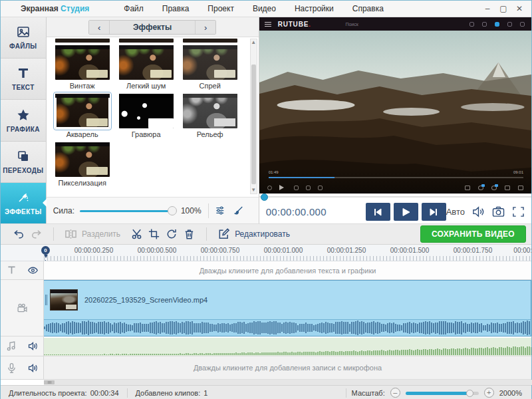  Describe the element at coordinates (168, 393) in the screenshot. I see `clips-added-label: Добавлено клипов:` at that location.